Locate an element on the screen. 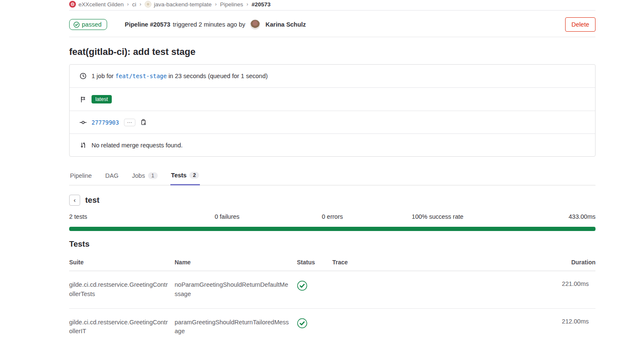  stat-duration: 433.00ms is located at coordinates (543, 217).